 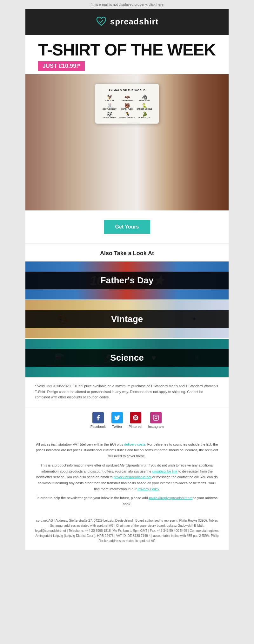 I want to click on spreadshirt-heart-icon, so click(x=101, y=22).